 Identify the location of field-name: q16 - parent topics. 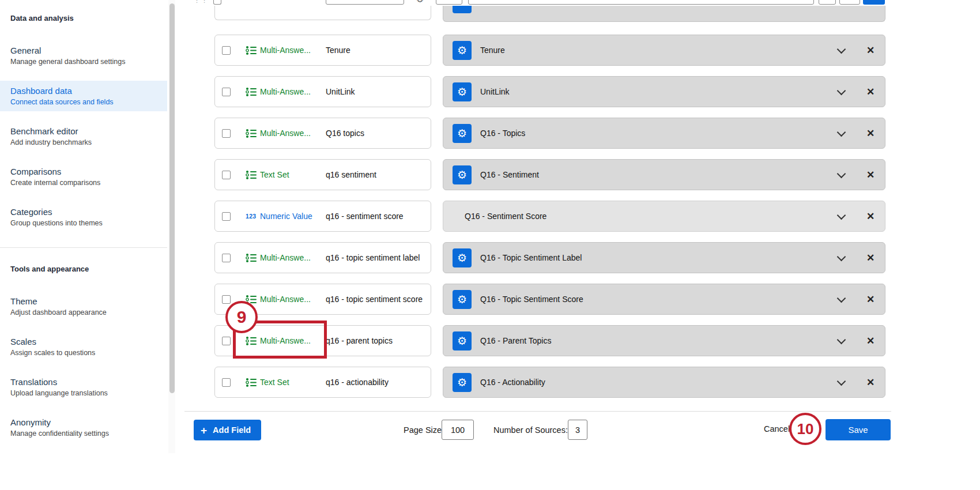
(359, 341).